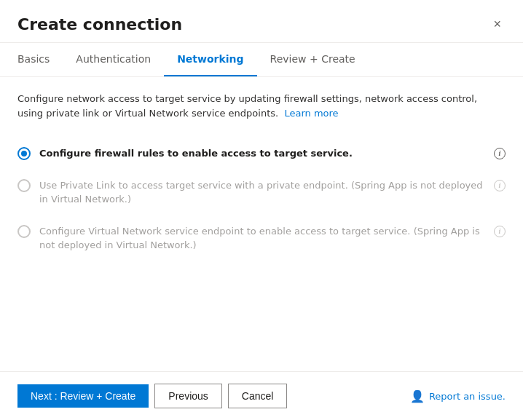 The image size is (523, 420). Describe the element at coordinates (83, 396) in the screenshot. I see `next-button: Next : Review + Create` at that location.